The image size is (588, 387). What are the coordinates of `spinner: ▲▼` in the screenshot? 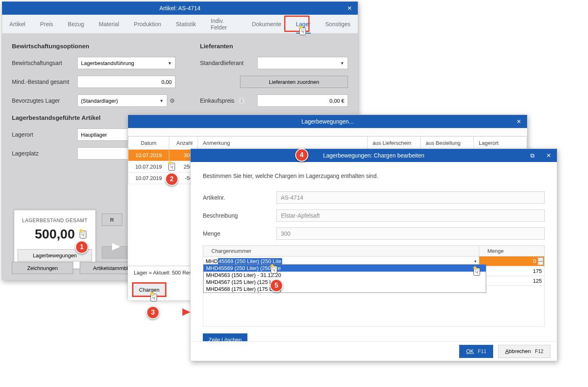 It's located at (541, 261).